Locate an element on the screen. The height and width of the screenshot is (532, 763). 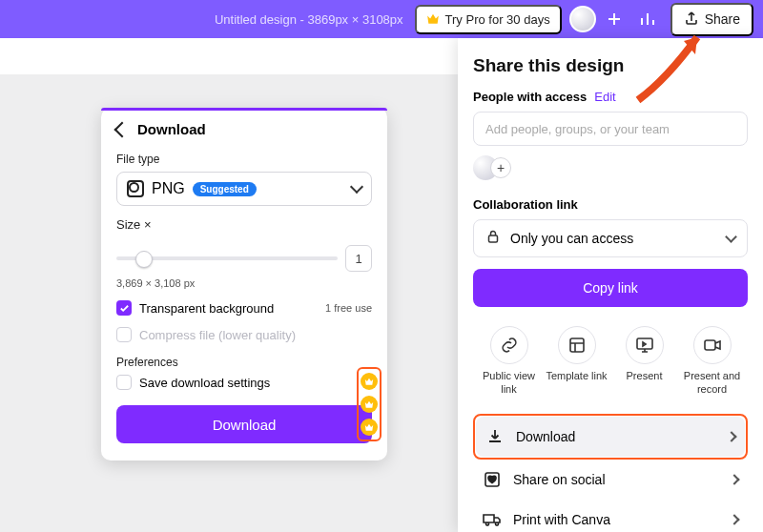
document-title: Untitled design - 3869px × 3108px is located at coordinates (309, 19).